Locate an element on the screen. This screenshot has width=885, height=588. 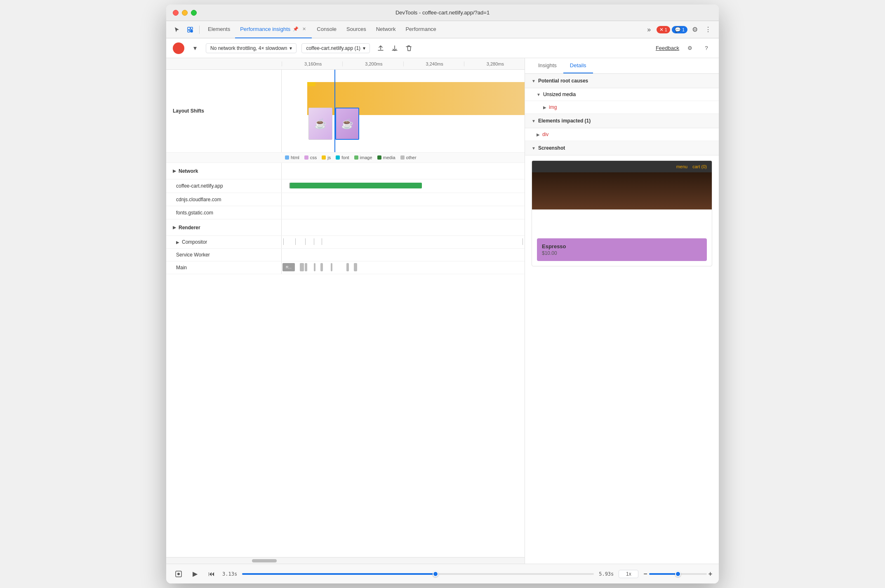
network-content-header is located at coordinates (403, 171).